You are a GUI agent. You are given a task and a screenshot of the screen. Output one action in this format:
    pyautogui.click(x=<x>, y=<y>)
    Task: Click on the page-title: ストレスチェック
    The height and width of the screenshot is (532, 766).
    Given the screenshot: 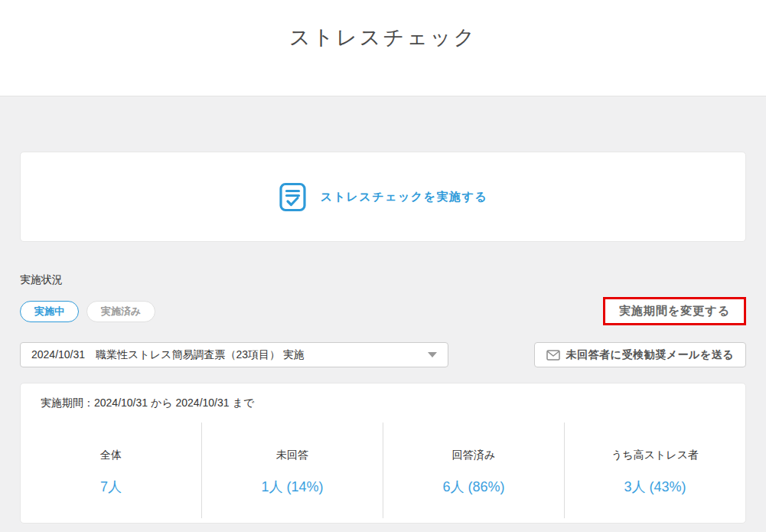 What is the action you would take?
    pyautogui.click(x=383, y=38)
    